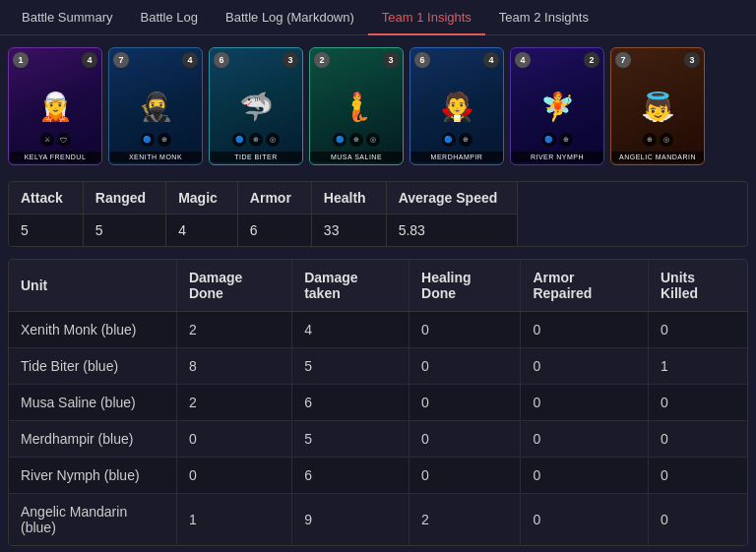 Image resolution: width=756 pixels, height=552 pixels. What do you see at coordinates (93, 476) in the screenshot?
I see `unit-name-cell: River Nymph (blue)` at bounding box center [93, 476].